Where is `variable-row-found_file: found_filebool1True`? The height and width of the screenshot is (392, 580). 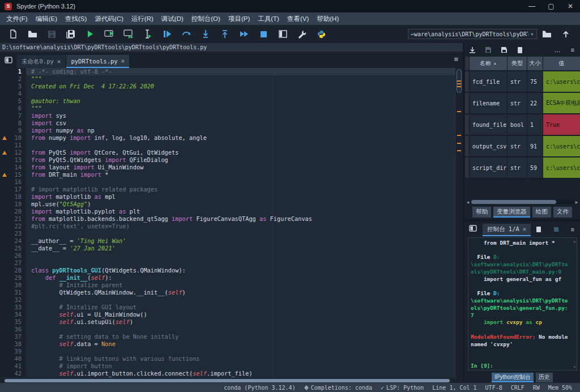
variable-row-found_file: found_filebool1True is located at coordinates (522, 125).